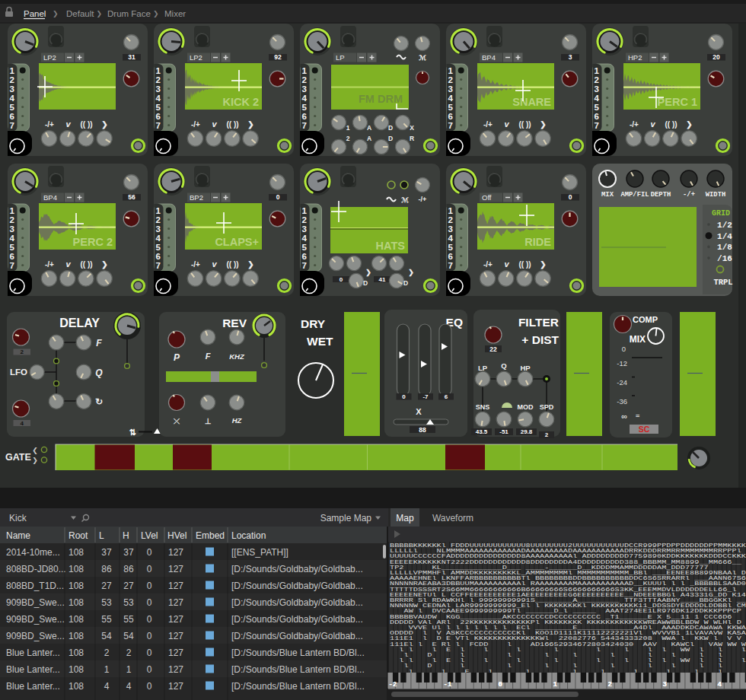 The image size is (746, 700). I want to click on svg-text: 53, so click(107, 603).